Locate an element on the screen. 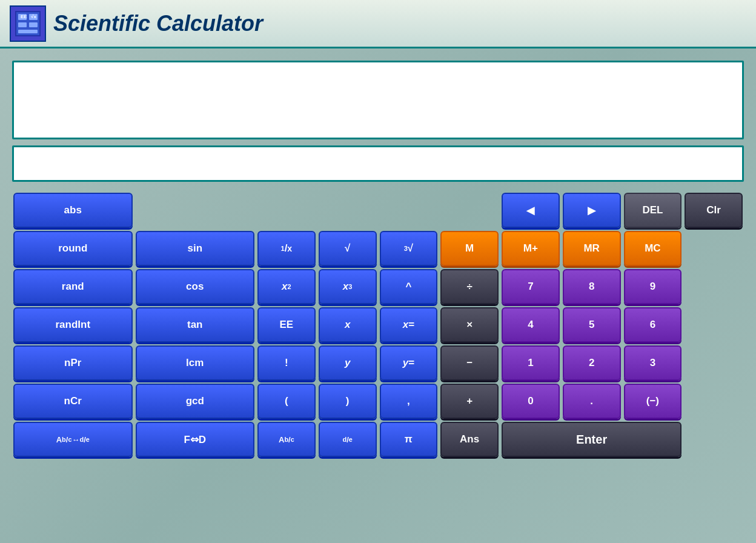 The image size is (756, 543). 5-button: 5 is located at coordinates (592, 325).